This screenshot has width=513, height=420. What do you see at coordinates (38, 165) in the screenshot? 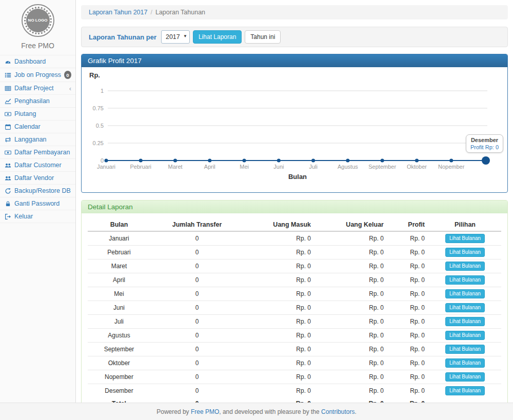
I see `sidebar-item-daftar-customer: Daftar Customer` at bounding box center [38, 165].